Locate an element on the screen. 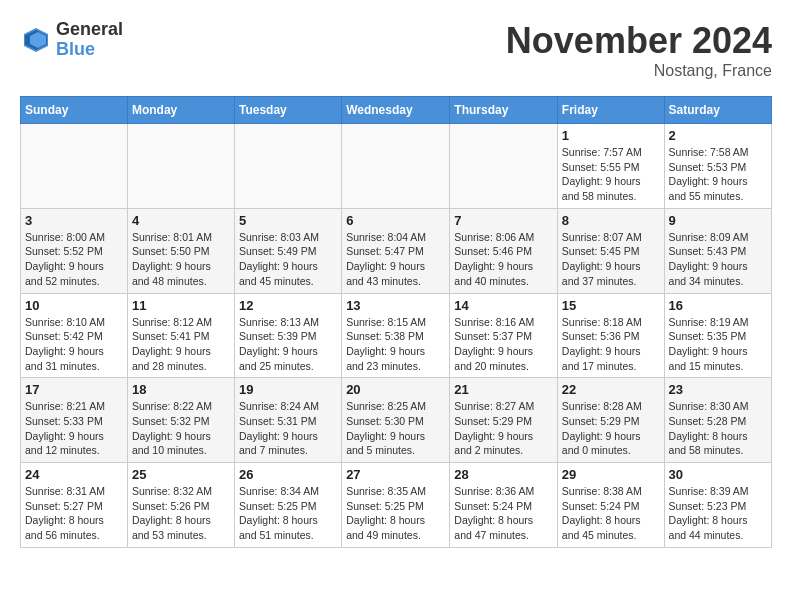  day-number: 3 is located at coordinates (74, 220).